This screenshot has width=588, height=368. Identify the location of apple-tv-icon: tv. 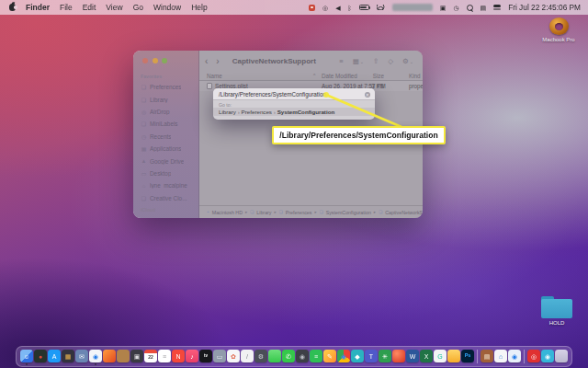
(206, 357).